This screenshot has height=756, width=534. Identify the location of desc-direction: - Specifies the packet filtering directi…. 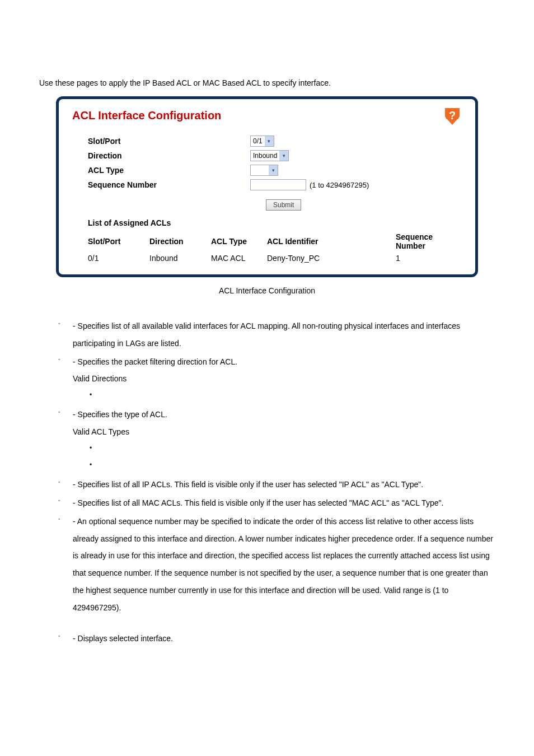
(284, 379).